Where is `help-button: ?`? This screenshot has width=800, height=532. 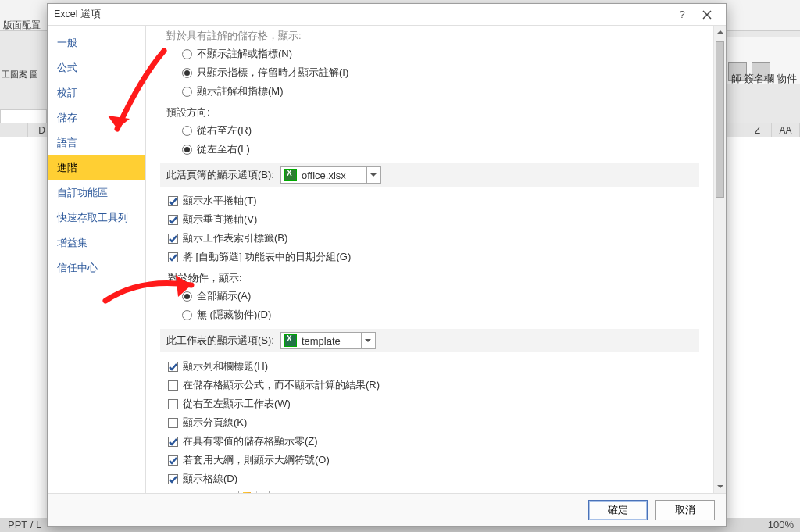
help-button: ? is located at coordinates (682, 15).